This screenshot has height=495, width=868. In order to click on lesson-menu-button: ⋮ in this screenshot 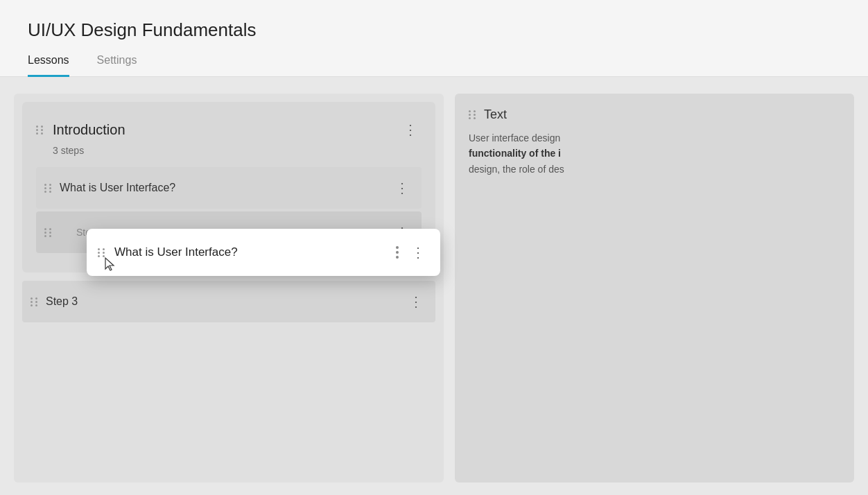, I will do `click(410, 130)`.